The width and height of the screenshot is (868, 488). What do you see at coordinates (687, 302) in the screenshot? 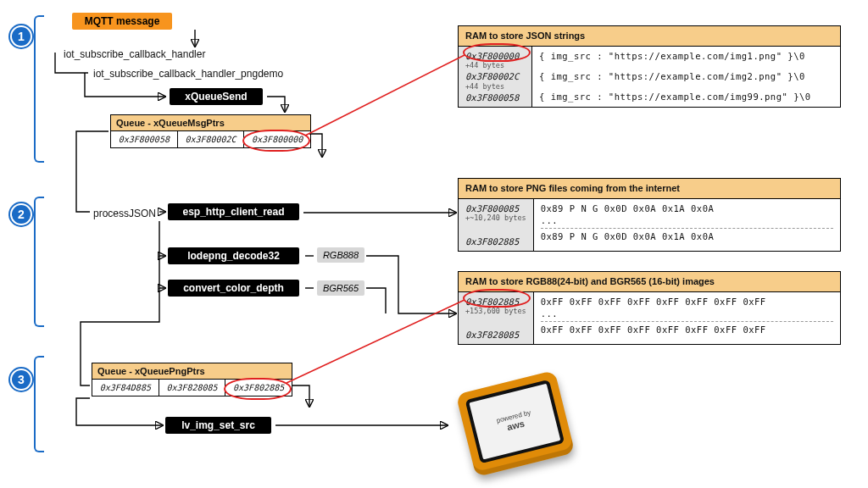
I see `ram-rgb-data-0: 0xFF 0xFF 0xFF 0xFF 0xFF 0xFF 0xFF 0xFF` at bounding box center [687, 302].